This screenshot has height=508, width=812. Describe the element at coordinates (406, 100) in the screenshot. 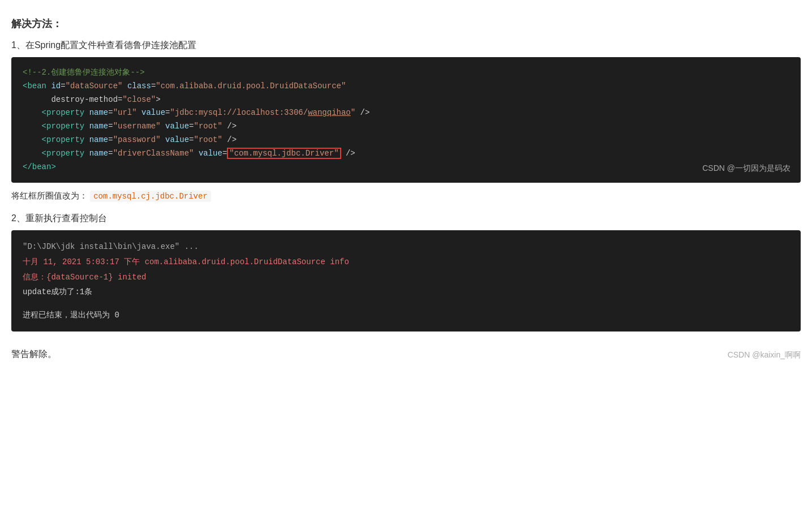

I see `code-line-destroy: destroy-method="close">` at that location.